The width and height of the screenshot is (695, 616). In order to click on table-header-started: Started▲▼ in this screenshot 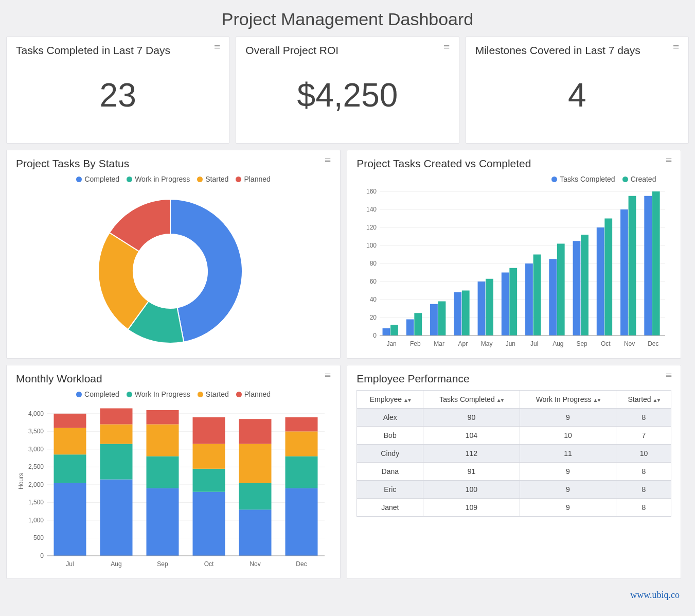, I will do `click(644, 399)`.